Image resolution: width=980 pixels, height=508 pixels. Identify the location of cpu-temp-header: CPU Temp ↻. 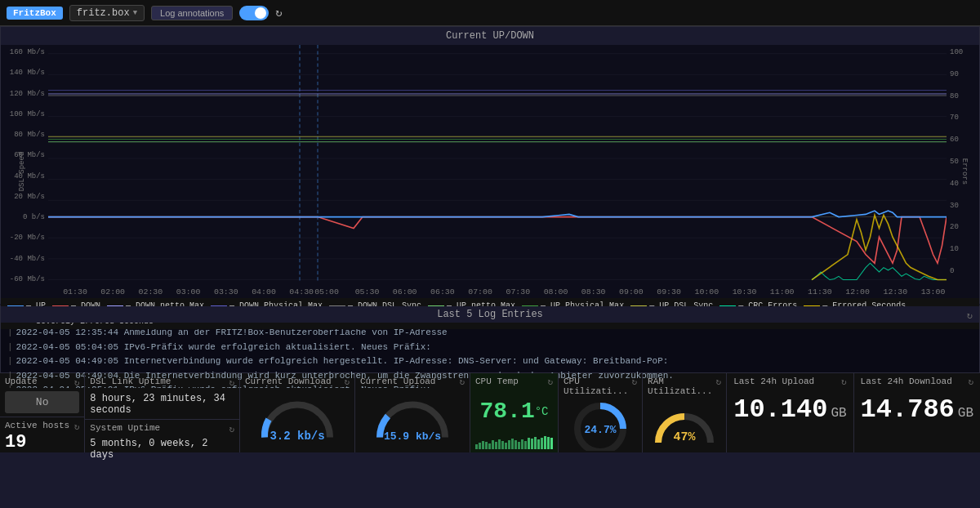
(514, 382).